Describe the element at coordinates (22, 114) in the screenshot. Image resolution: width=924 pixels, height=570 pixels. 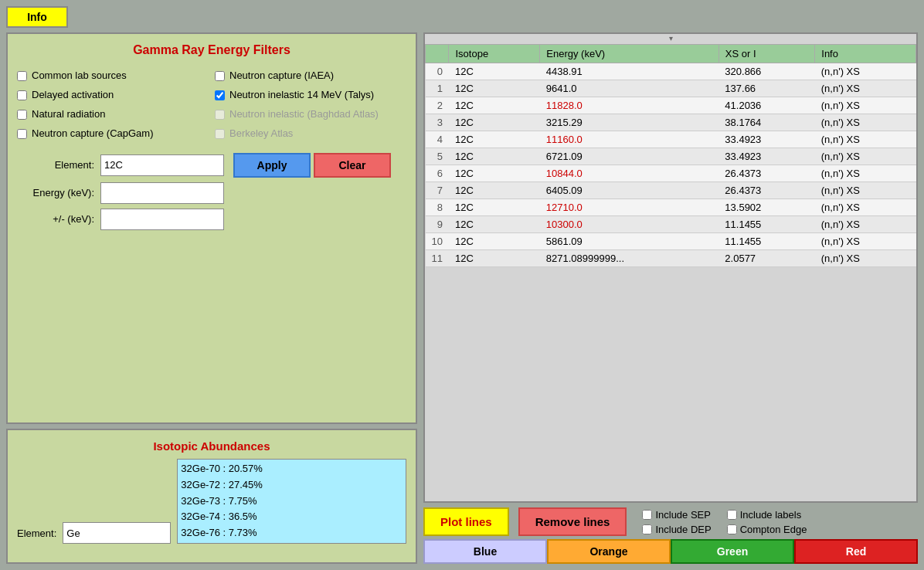
I see `checkbox-natural-radiation-input` at that location.